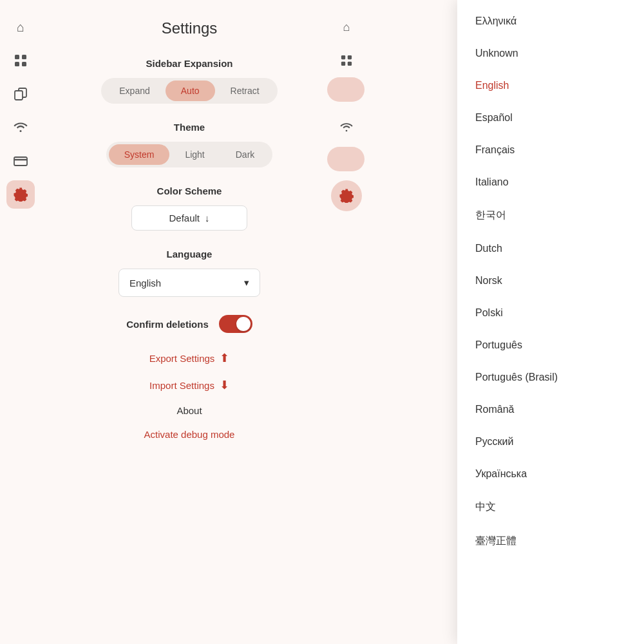 The height and width of the screenshot is (644, 644). I want to click on sidebar-wifi, so click(21, 128).